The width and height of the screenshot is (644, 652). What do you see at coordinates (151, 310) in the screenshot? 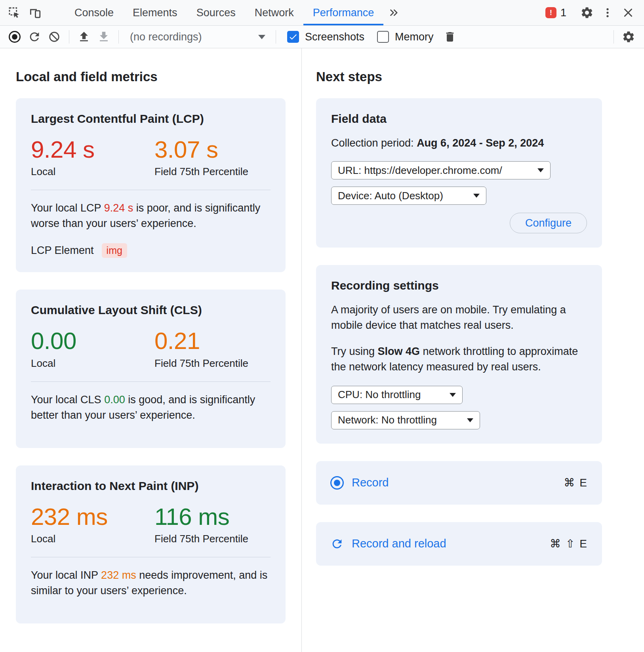
I see `cls-card-title: Cumulative Layout Shift (CLS)` at bounding box center [151, 310].